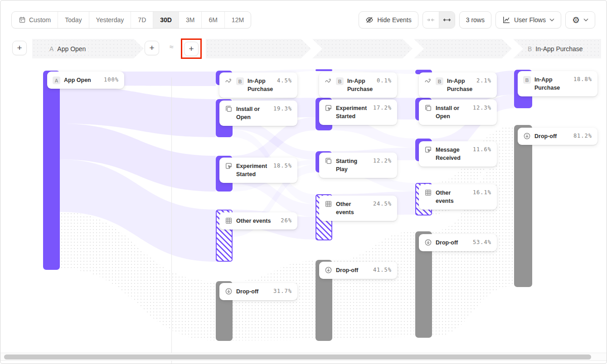 The image size is (607, 364). I want to click on settings-dropdown: ⚙, so click(580, 20).